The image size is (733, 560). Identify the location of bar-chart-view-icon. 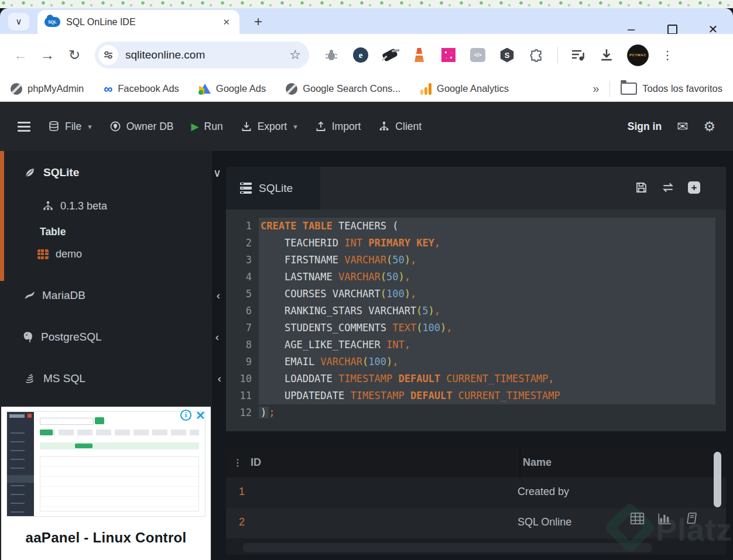
(665, 518).